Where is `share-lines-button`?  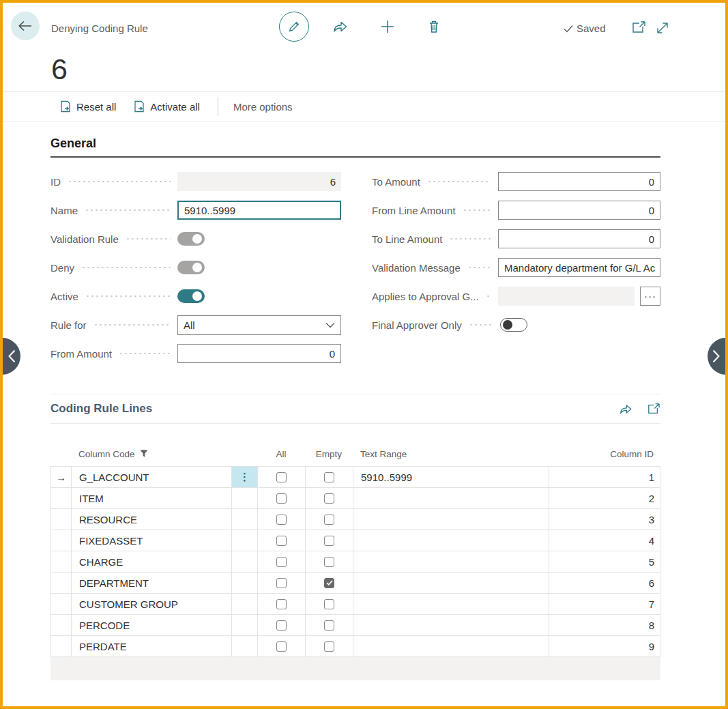
share-lines-button is located at coordinates (626, 409).